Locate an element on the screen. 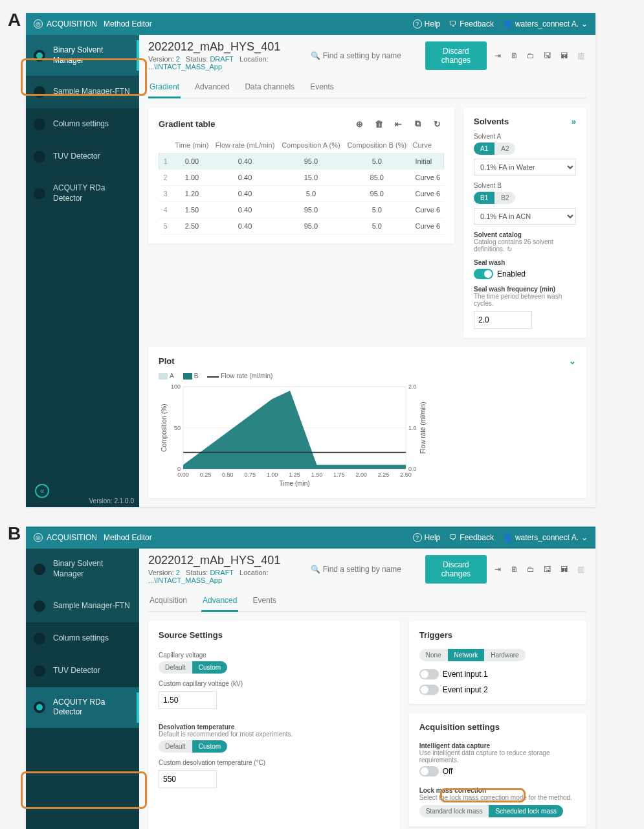  delete-row-icon: 🗑 is located at coordinates (379, 124).